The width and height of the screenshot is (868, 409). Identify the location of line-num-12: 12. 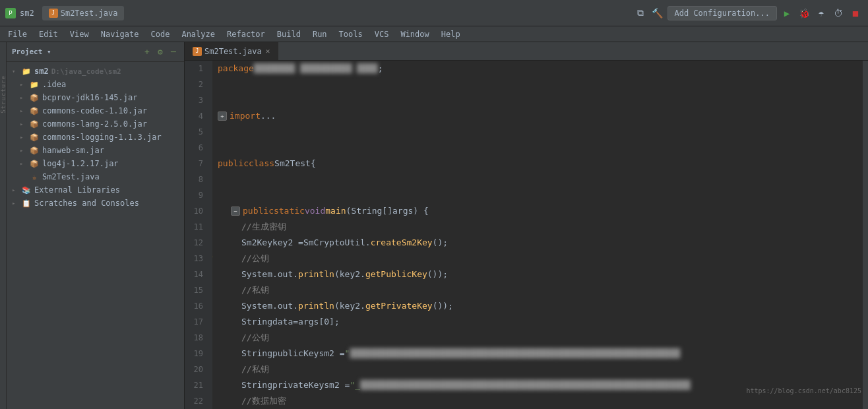
(197, 243).